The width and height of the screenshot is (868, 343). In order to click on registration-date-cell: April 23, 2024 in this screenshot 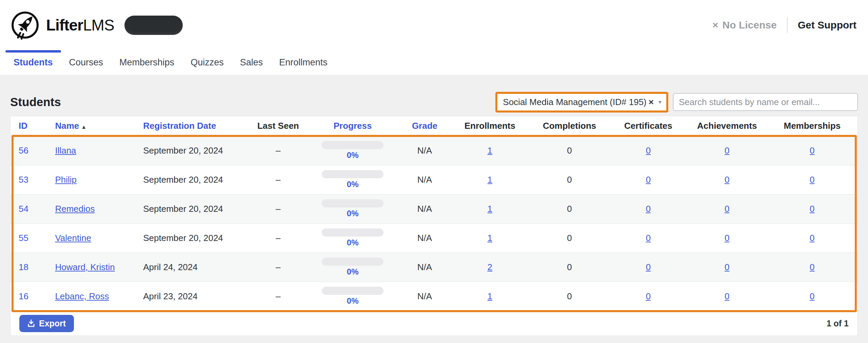, I will do `click(193, 296)`.